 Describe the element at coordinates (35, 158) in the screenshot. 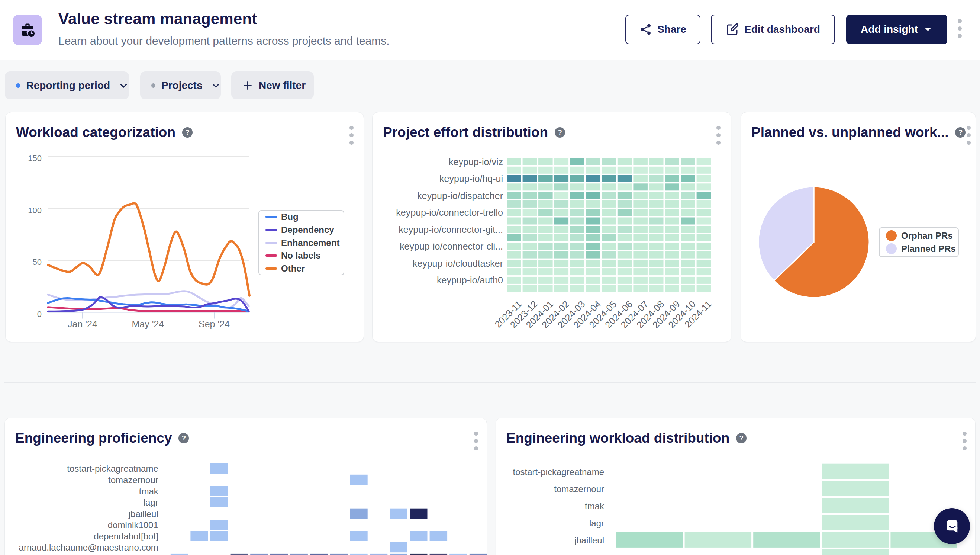

I see `svg-text: 150` at that location.